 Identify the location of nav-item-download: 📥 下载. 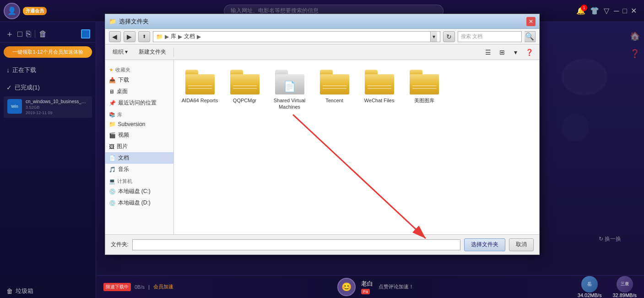
(139, 80).